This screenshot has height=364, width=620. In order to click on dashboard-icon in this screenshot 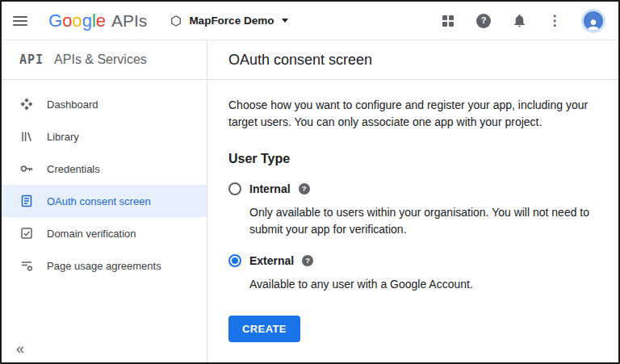, I will do `click(27, 104)`.